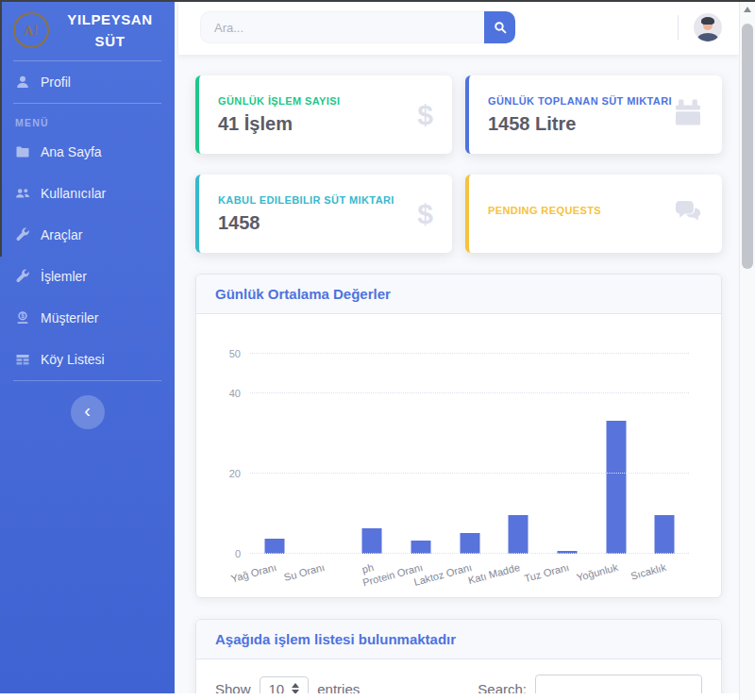  Describe the element at coordinates (56, 82) in the screenshot. I see `sidebar-item-label: Profil` at that location.